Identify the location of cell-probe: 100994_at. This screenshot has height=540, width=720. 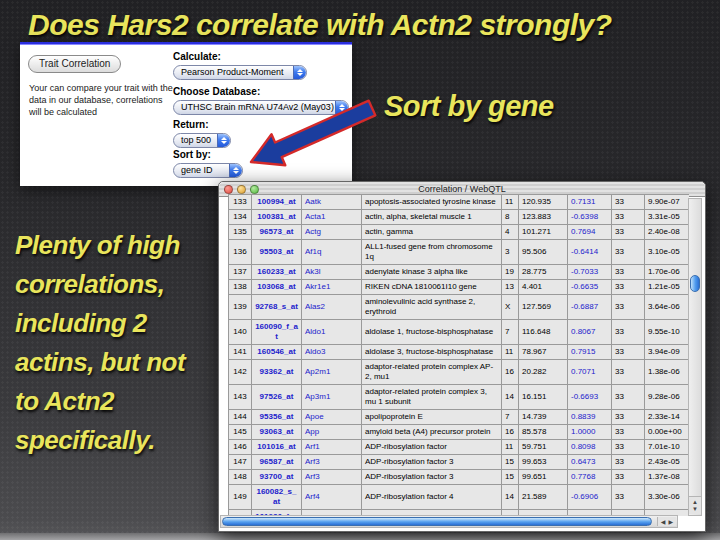
(277, 202).